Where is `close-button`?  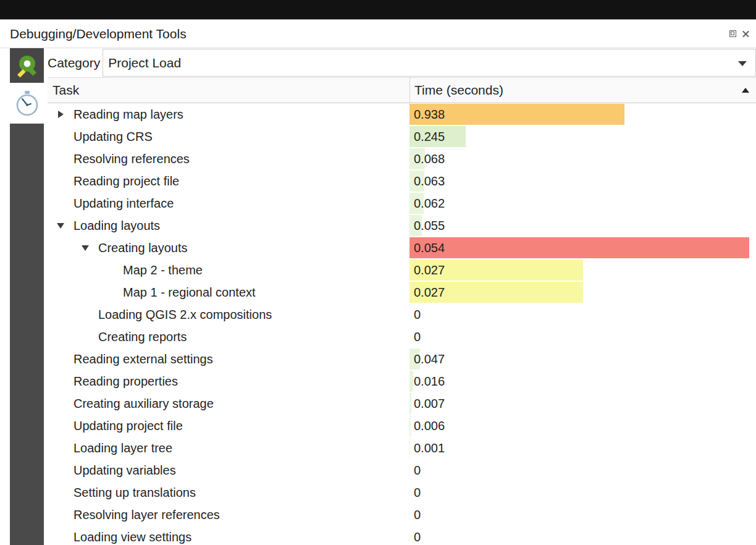
close-button is located at coordinates (746, 34).